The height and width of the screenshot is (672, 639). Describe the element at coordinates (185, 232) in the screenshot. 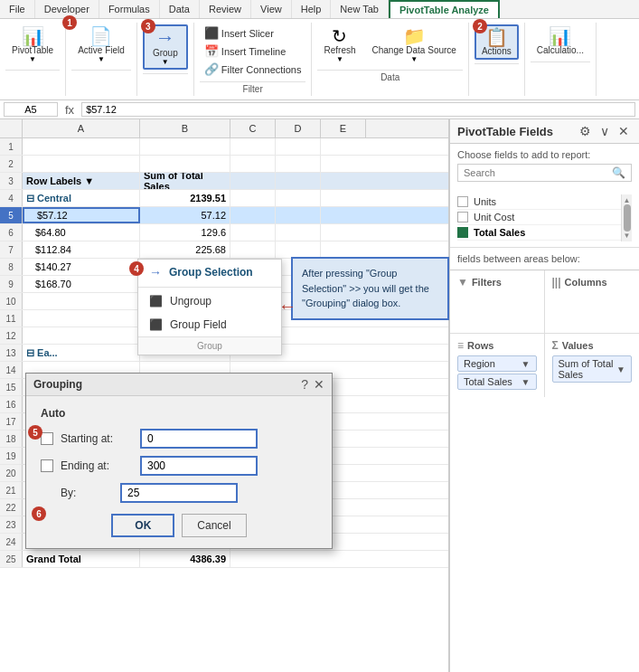

I see `cell: 129.6` at that location.